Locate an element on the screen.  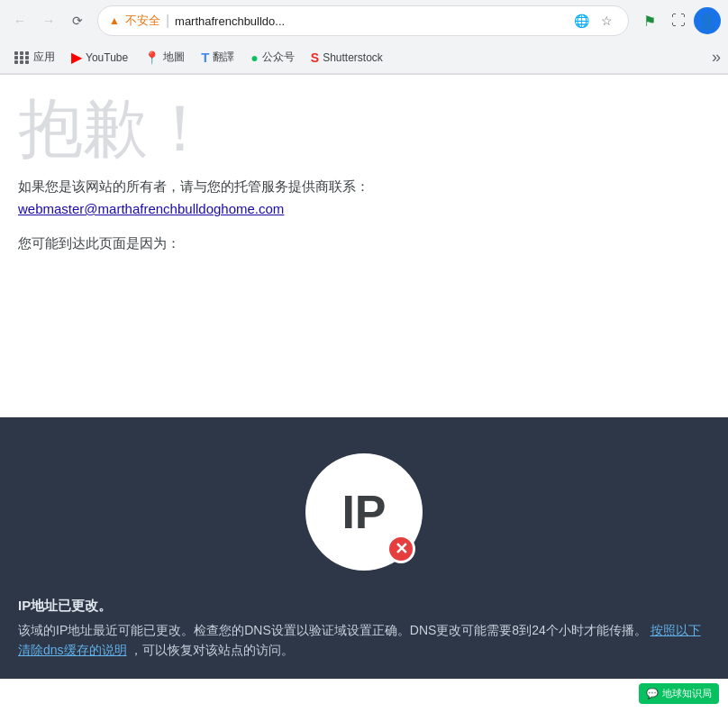
wechat-icon: ● is located at coordinates (254, 58).